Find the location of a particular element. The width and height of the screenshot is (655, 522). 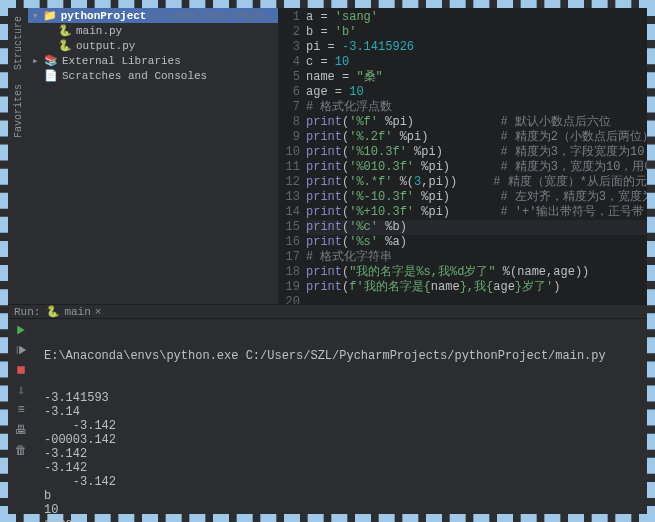

code-line: print("我的名字是%s,我%d岁了" %(name,age)) is located at coordinates (476, 272).